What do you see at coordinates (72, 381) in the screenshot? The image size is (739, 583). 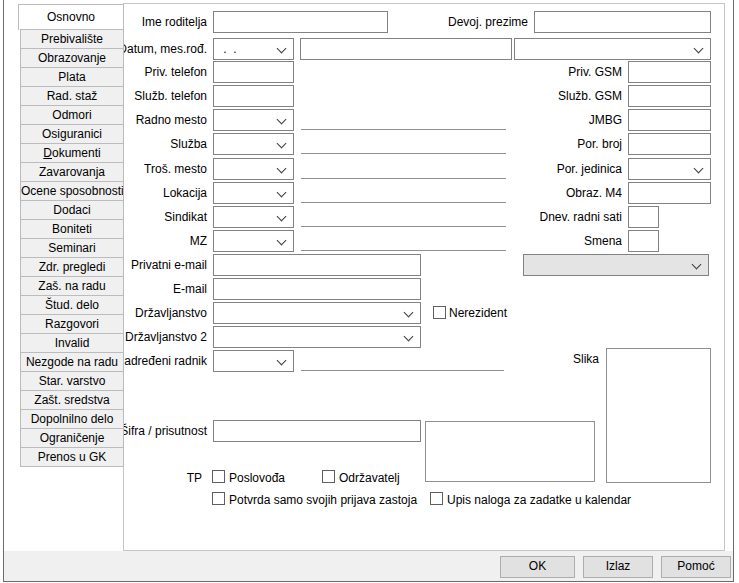 I see `tab-star-varstvo: Star. varstvo` at bounding box center [72, 381].